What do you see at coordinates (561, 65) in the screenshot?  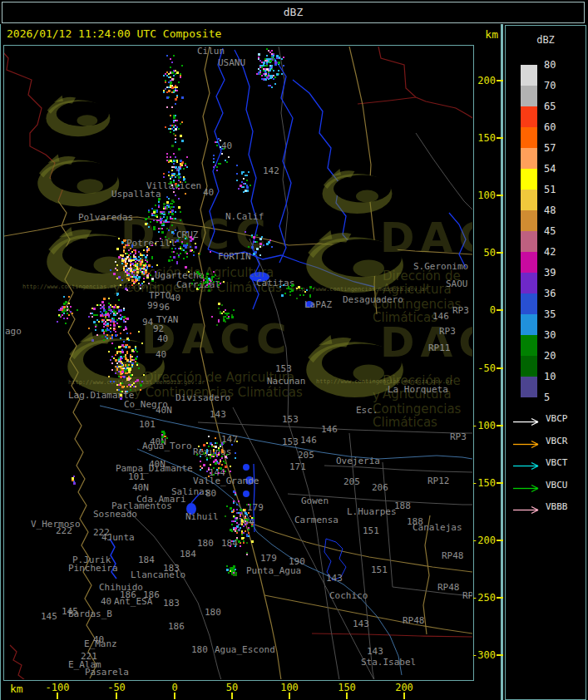 I see `scale-tick-label: 80` at bounding box center [561, 65].